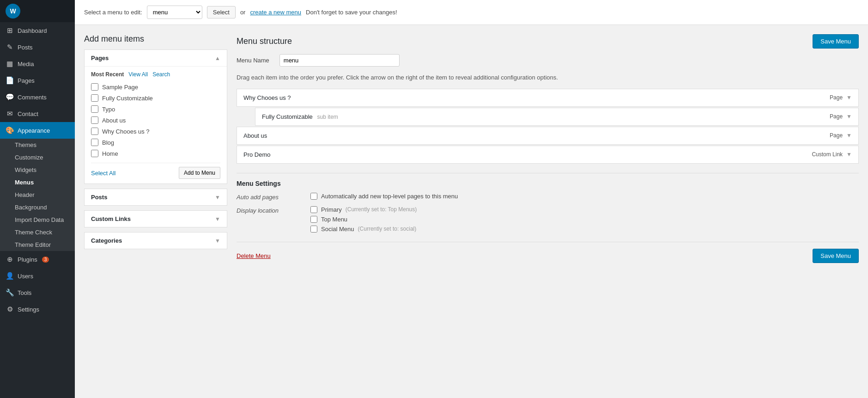 The image size is (868, 398). I want to click on select-menu-label: Select a menu to edit:, so click(113, 12).